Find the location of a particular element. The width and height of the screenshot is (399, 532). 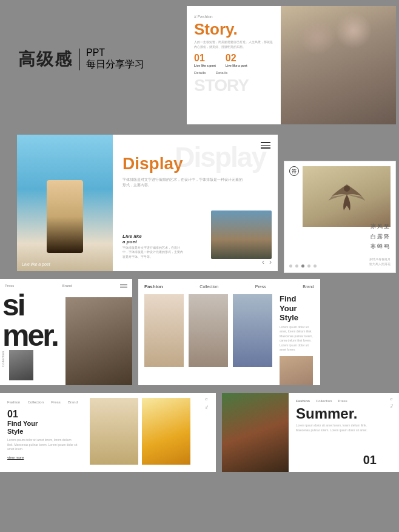

eagle-svg is located at coordinates (347, 197).